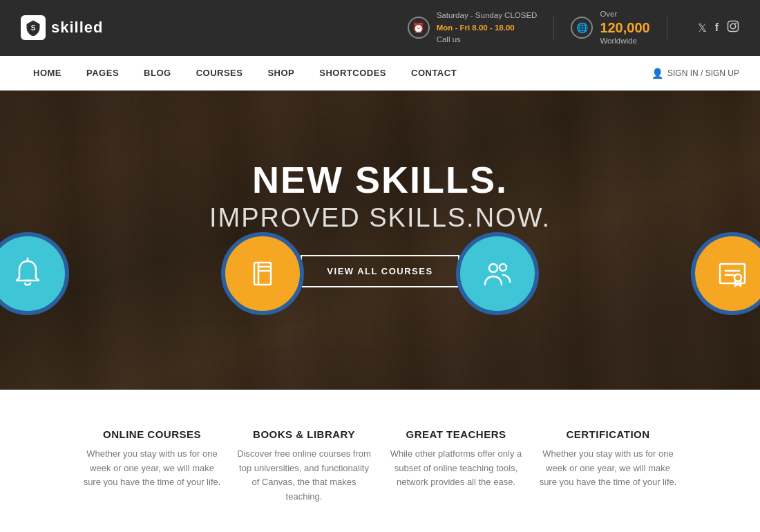 The image size is (760, 532). Describe the element at coordinates (380, 180) in the screenshot. I see `hero-title-main: NEW SKILLS.` at that location.